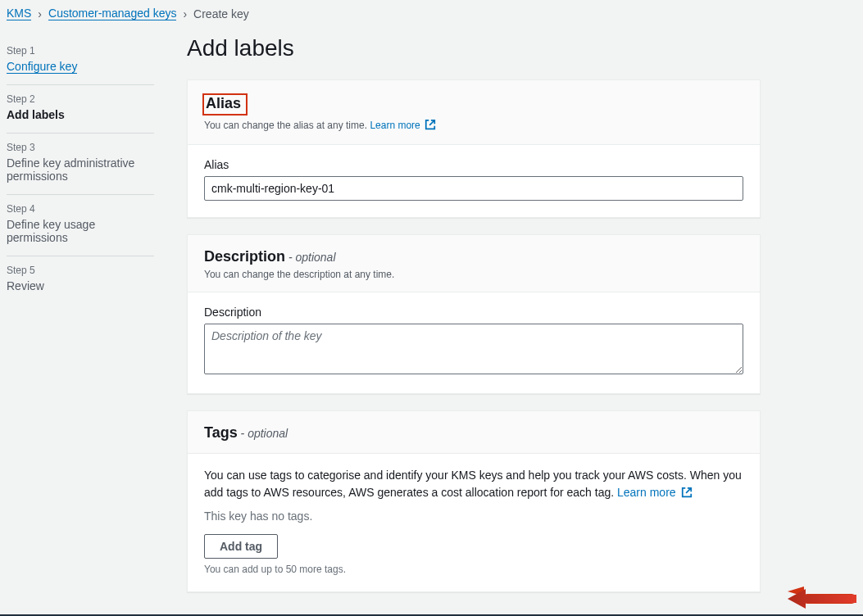 The height and width of the screenshot is (616, 863). What do you see at coordinates (474, 48) in the screenshot?
I see `page-title: Add labels` at bounding box center [474, 48].